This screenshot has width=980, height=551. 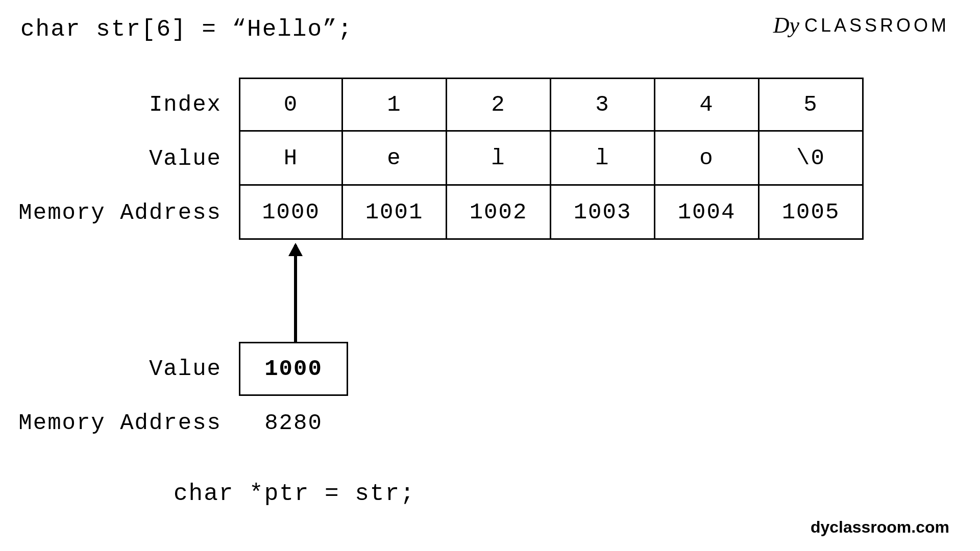 What do you see at coordinates (127, 105) in the screenshot?
I see `row-label-index: Index` at bounding box center [127, 105].